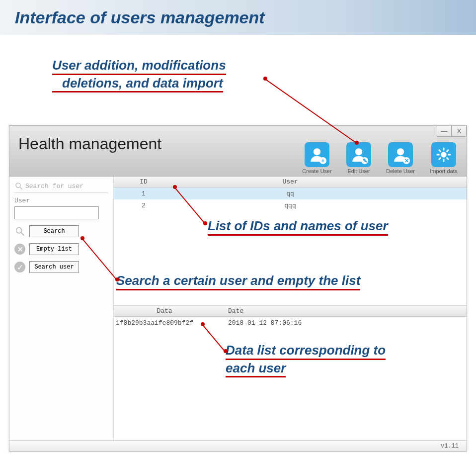 This screenshot has height=460, width=476. Describe the element at coordinates (20, 267) in the screenshot. I see `check-circle-icon: ✓` at that location.